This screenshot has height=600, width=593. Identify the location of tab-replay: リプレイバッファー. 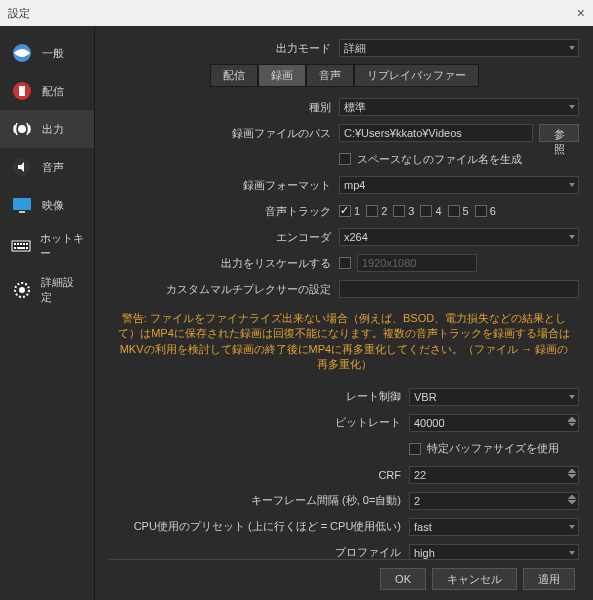
(416, 76).